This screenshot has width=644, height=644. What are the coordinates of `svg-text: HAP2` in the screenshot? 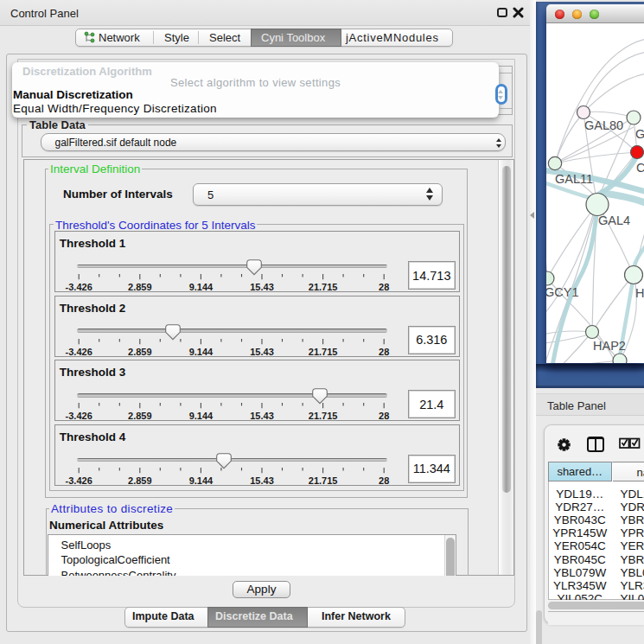 It's located at (609, 346).